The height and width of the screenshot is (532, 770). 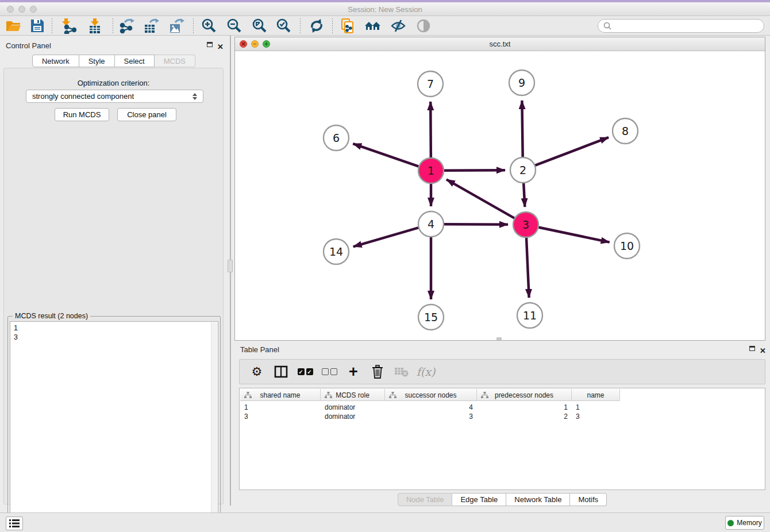 I want to click on graph-node-14: 14, so click(x=336, y=252).